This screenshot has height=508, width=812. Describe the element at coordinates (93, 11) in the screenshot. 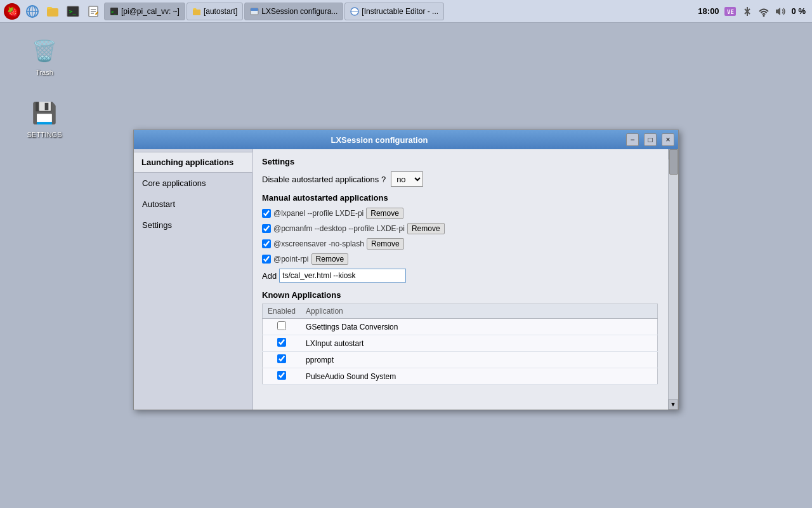

I see `pencil-icon` at that location.